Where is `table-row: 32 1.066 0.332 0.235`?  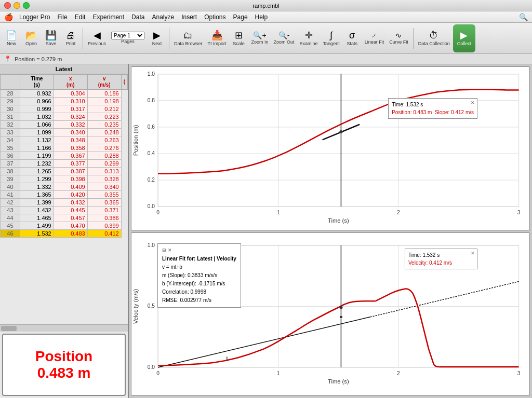 table-row: 32 1.066 0.332 0.235 is located at coordinates (64, 125).